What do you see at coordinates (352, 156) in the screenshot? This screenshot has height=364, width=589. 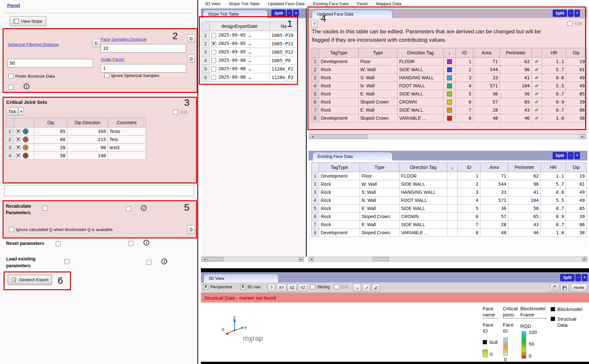 I see `existing-face-panel-tab: Existing Face Data` at bounding box center [352, 156].